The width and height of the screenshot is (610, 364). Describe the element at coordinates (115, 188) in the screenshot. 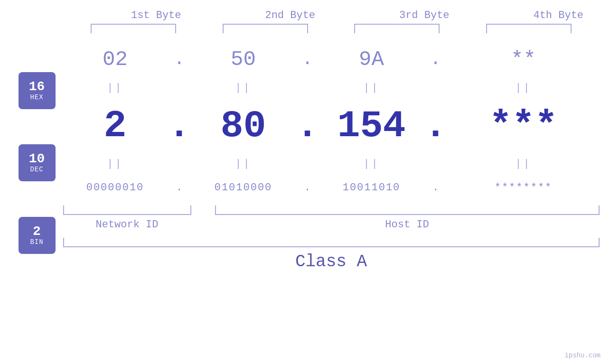

I see `bin-val-1: 00000010` at that location.